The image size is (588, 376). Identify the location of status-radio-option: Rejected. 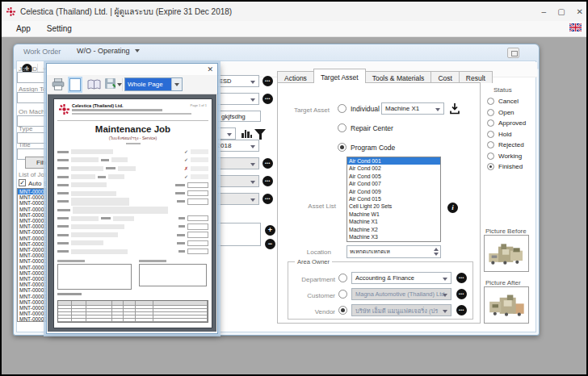
(506, 145).